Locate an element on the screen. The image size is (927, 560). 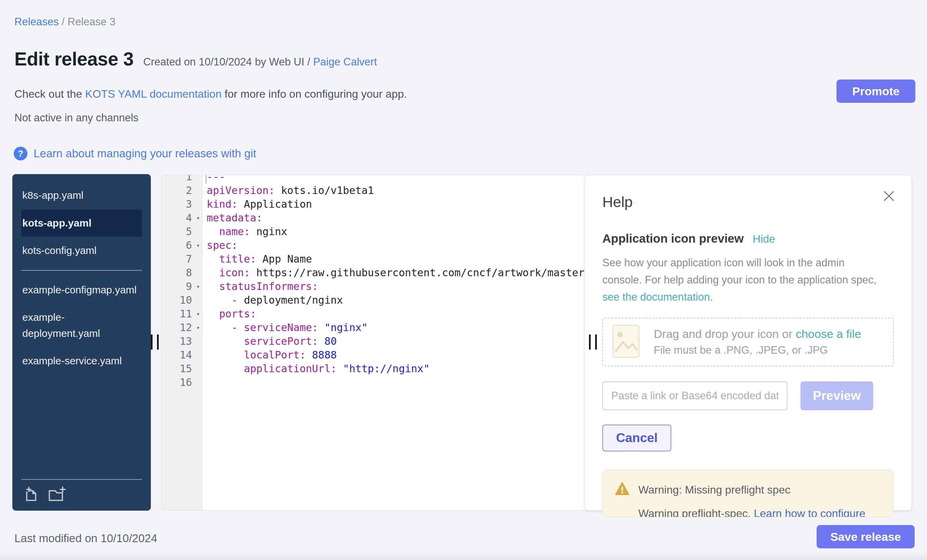
description-text: See how your application icon will look … is located at coordinates (740, 272).